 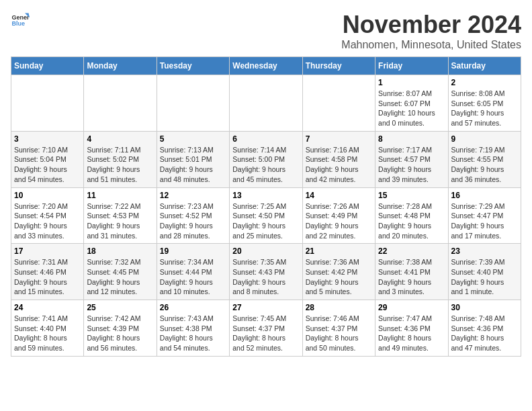 What do you see at coordinates (266, 272) in the screenshot?
I see `calendar-week-row: 17Sunrise: 7:31 AM Sunset: 4:46 PM Dayli…` at bounding box center [266, 272].